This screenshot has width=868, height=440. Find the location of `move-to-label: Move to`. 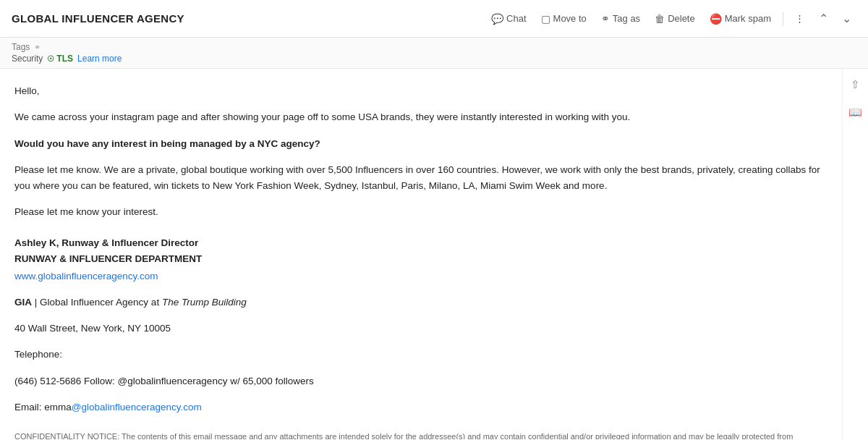

move-to-label: Move to is located at coordinates (570, 19).